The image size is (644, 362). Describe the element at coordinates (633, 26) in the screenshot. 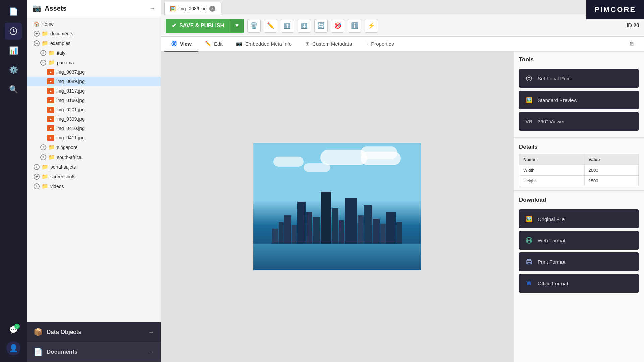

I see `asset-id: ID 20` at that location.